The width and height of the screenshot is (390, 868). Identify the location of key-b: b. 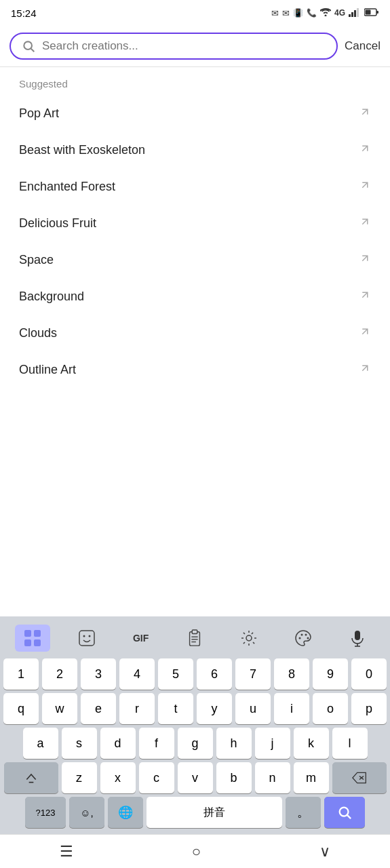
(234, 778).